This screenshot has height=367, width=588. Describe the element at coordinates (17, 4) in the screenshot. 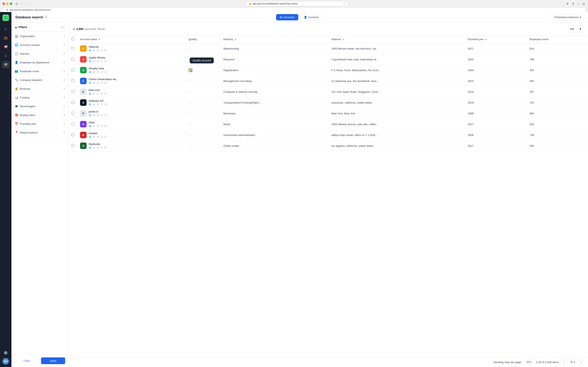

I see `tab-switcher: ⊟` at that location.